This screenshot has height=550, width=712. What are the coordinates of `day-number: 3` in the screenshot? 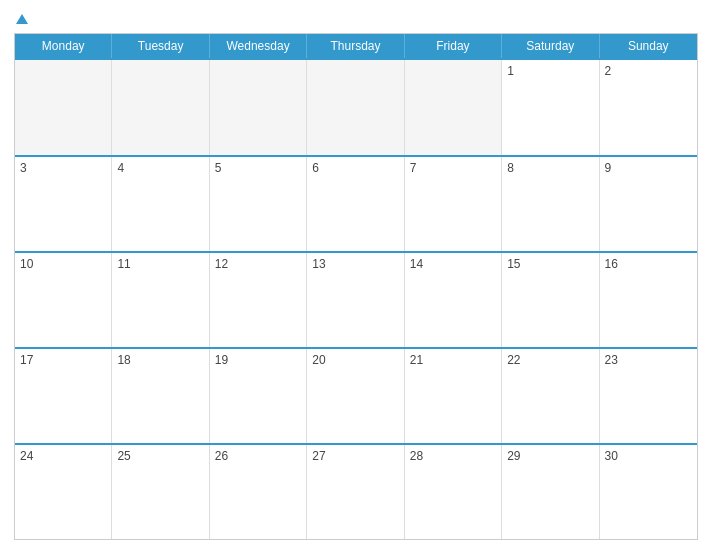 It's located at (24, 168).